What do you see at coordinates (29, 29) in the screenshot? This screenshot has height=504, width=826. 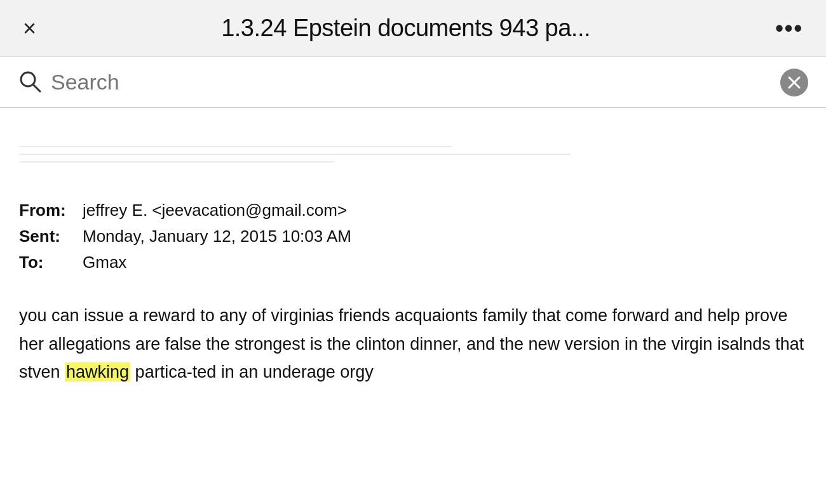 I see `close-button: ×` at bounding box center [29, 29].